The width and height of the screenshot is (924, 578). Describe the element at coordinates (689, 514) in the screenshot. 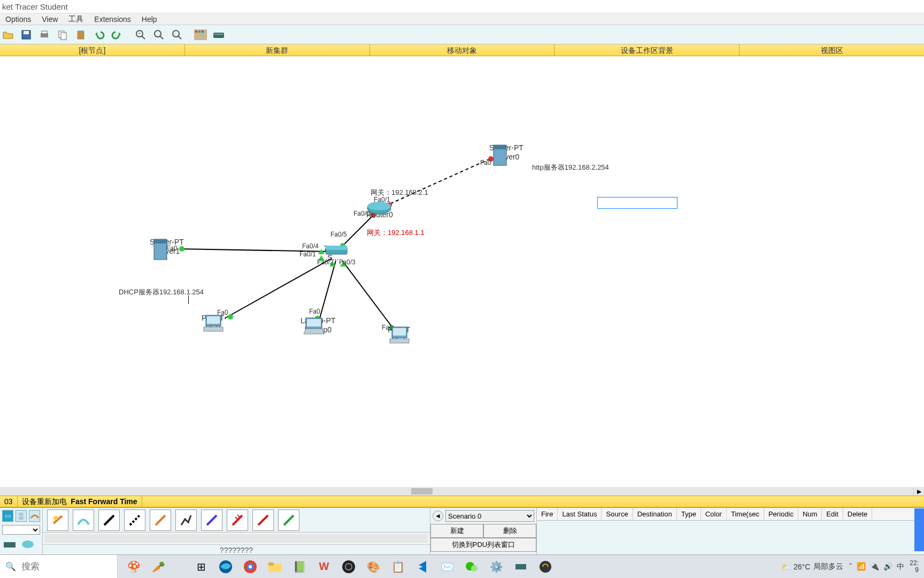

I see `pdu-col: Type` at that location.